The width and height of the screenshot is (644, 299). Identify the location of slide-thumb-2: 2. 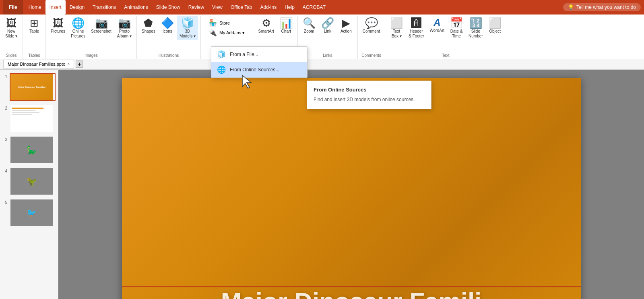
(29, 118).